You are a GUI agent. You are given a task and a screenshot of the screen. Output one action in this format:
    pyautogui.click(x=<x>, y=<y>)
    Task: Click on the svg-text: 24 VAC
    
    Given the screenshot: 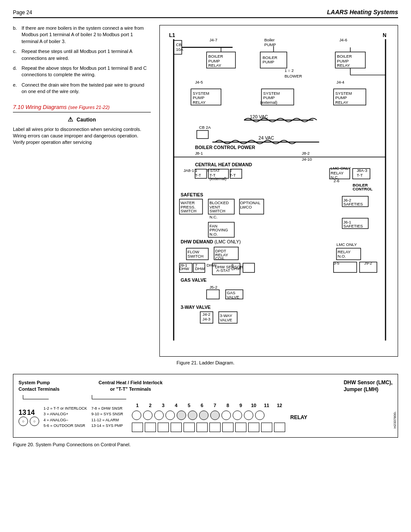 What is the action you would take?
    pyautogui.click(x=266, y=138)
    